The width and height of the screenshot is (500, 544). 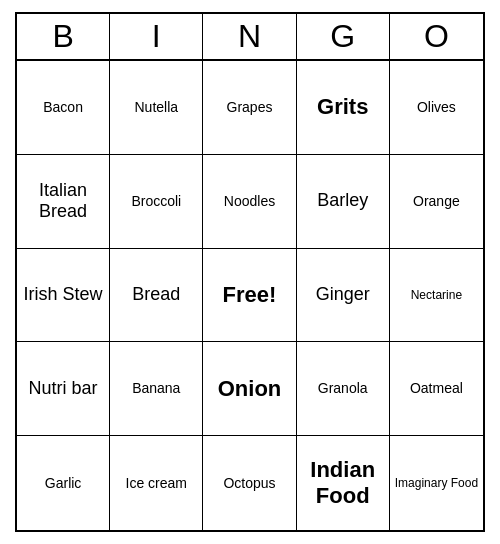 What do you see at coordinates (250, 36) in the screenshot?
I see `header-letter: N` at bounding box center [250, 36].